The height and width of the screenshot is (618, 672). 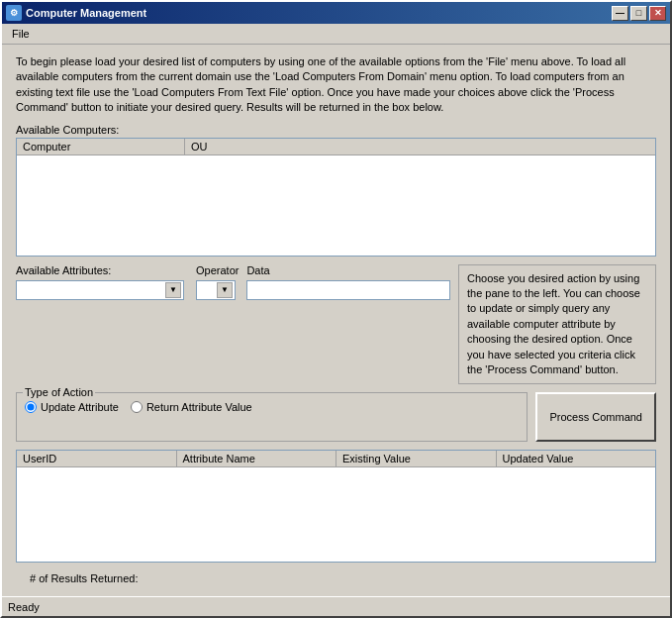 What do you see at coordinates (100, 270) in the screenshot?
I see `available-attributes-label: Available Attributes:` at bounding box center [100, 270].